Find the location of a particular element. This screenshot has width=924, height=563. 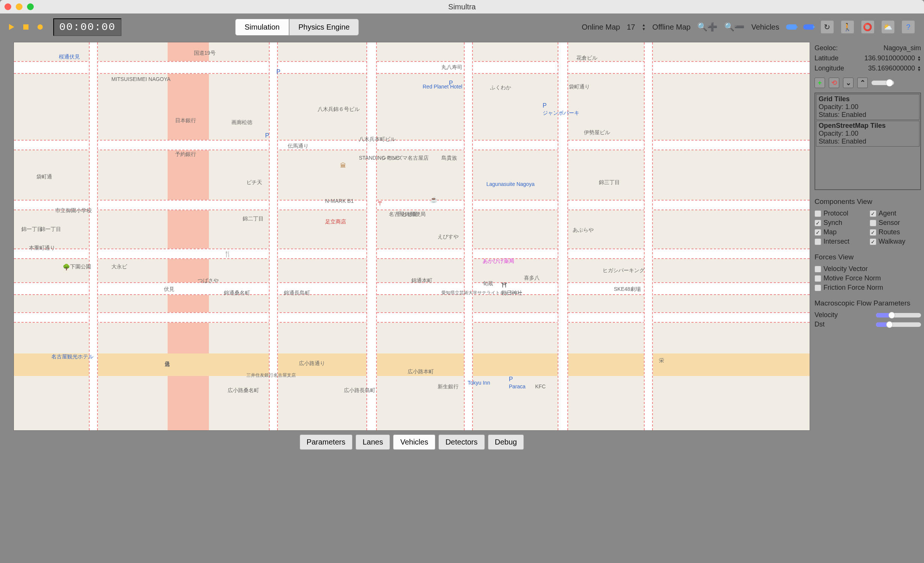

map-label: 国道19号 is located at coordinates (205, 53).